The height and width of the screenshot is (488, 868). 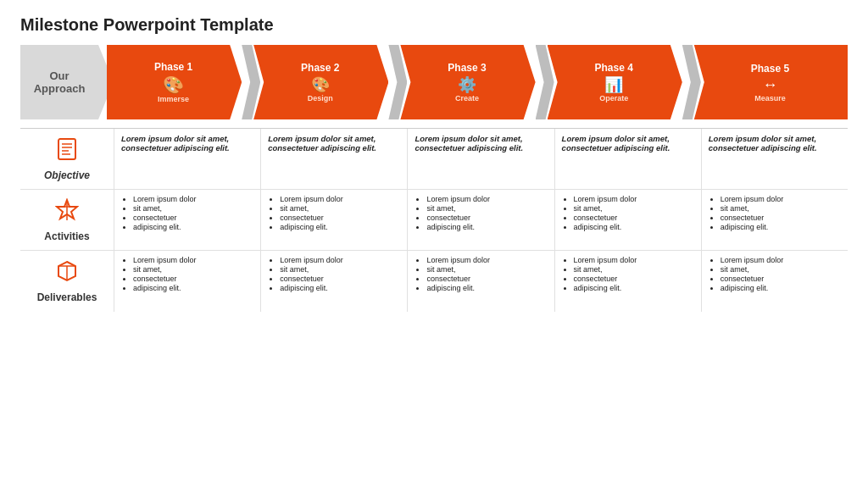 What do you see at coordinates (173, 99) in the screenshot?
I see `phase-1-label: Immerse` at bounding box center [173, 99].